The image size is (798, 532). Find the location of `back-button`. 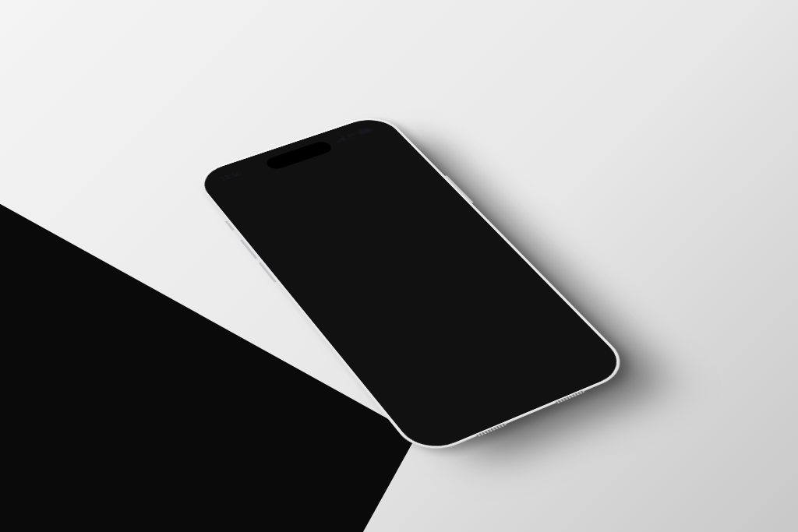

back-button is located at coordinates (245, 192).